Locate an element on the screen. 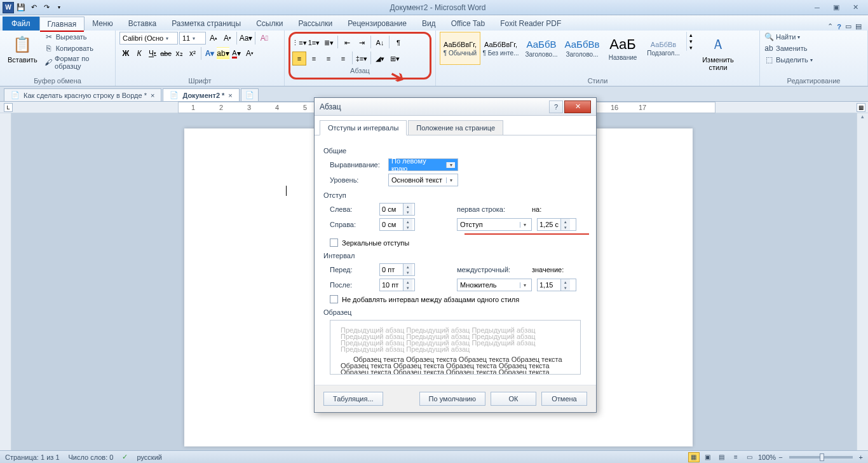 The height and width of the screenshot is (463, 868). bullets-icon: ⋮≡▾ is located at coordinates (299, 43).